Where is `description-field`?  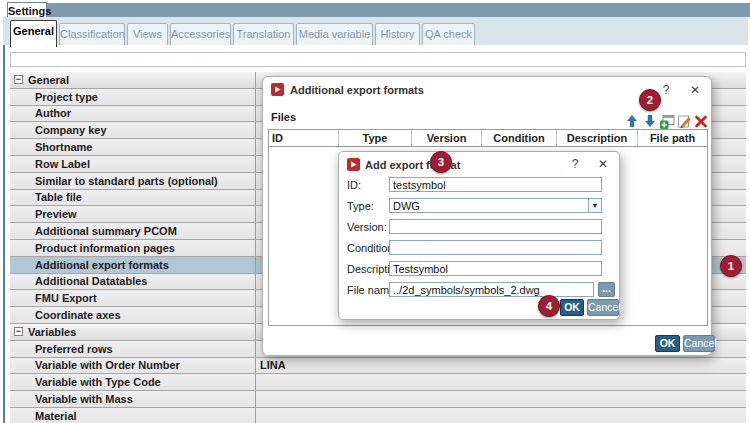
description-field is located at coordinates (496, 268).